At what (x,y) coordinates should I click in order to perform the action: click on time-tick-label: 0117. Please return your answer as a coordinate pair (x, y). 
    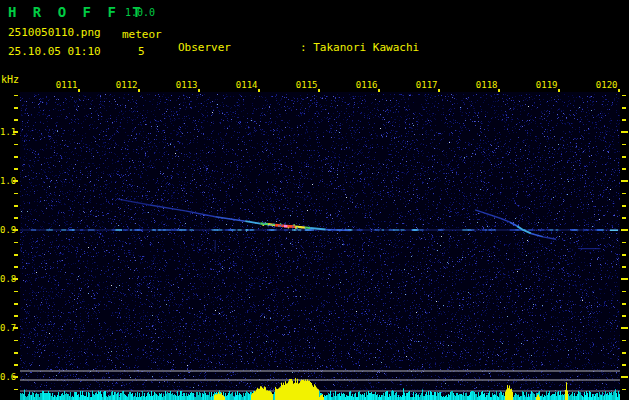
    Looking at the image, I should click on (424, 85).